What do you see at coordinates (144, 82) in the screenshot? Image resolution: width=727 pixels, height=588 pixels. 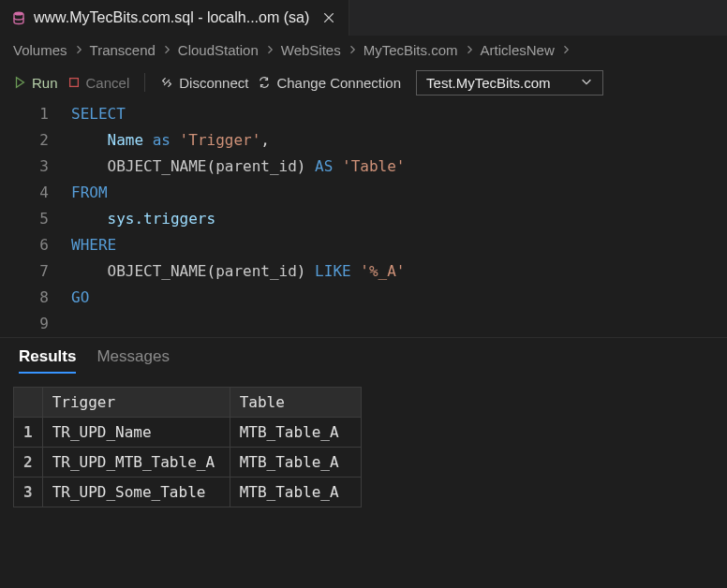 I see `separator` at bounding box center [144, 82].